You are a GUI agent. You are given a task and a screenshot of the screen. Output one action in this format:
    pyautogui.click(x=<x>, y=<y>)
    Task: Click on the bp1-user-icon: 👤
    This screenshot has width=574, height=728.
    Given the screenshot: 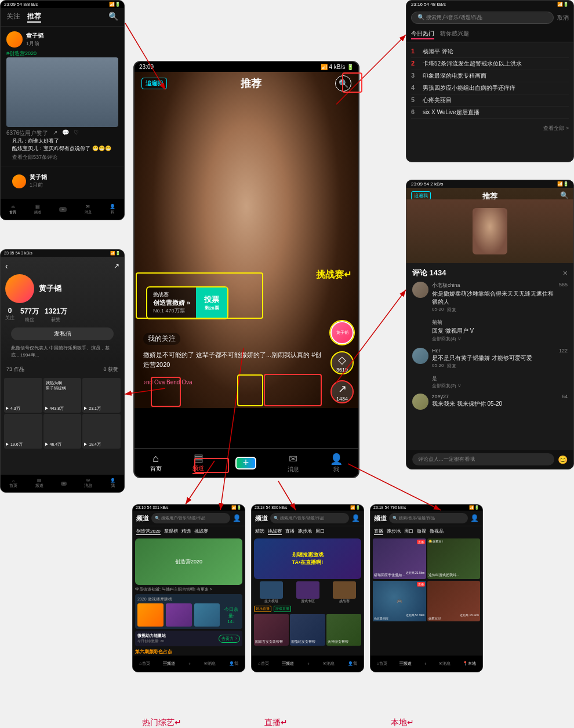 What is the action you would take?
    pyautogui.click(x=237, y=518)
    